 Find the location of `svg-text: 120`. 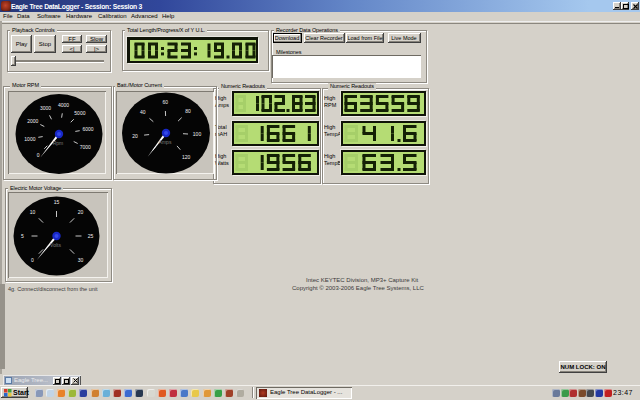

svg-text: 120 is located at coordinates (186, 157).